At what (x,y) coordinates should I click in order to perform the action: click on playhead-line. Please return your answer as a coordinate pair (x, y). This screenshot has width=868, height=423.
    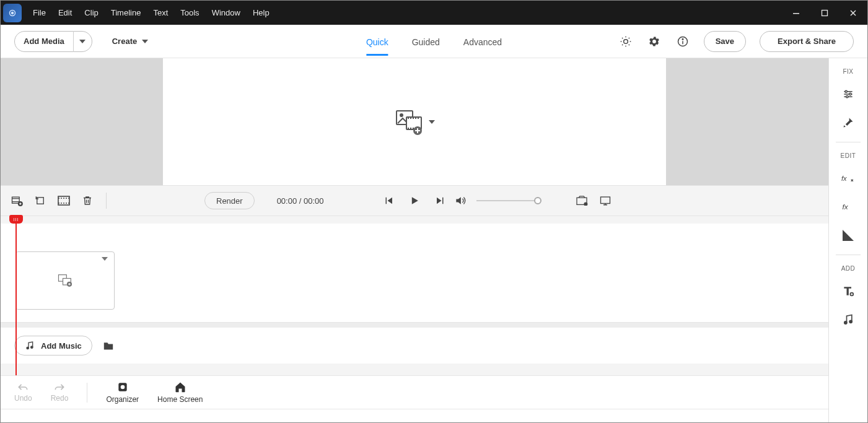
    Looking at the image, I should click on (16, 296).